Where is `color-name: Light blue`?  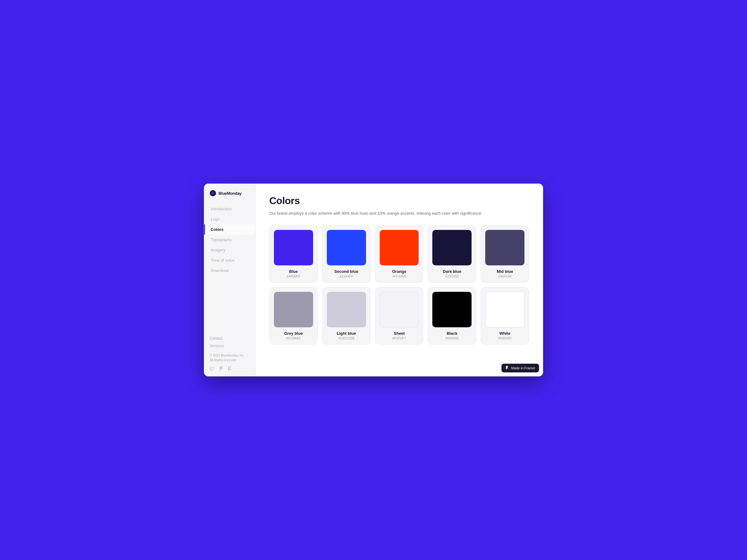
color-name: Light blue is located at coordinates (346, 334).